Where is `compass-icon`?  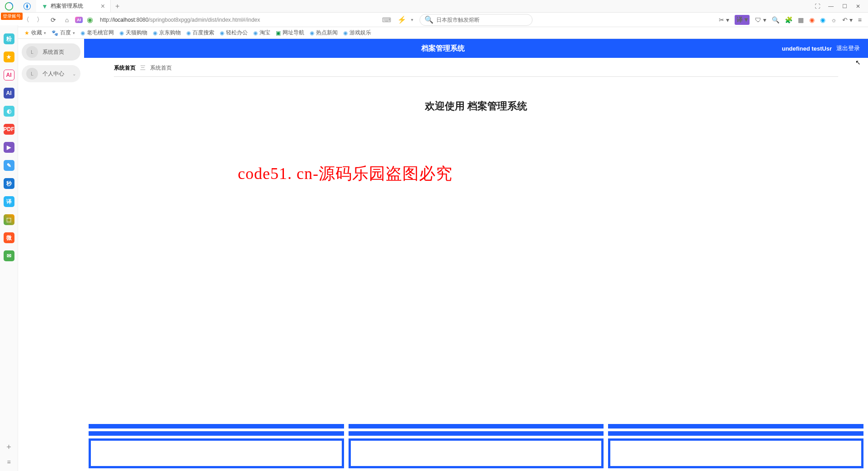
compass-icon is located at coordinates (27, 6).